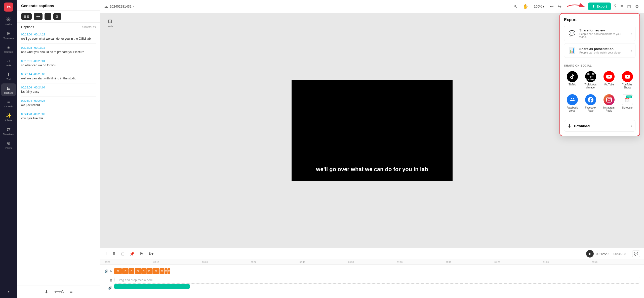 This screenshot has height=298, width=644. Describe the element at coordinates (590, 254) in the screenshot. I see `play-btn: ▶` at that location.